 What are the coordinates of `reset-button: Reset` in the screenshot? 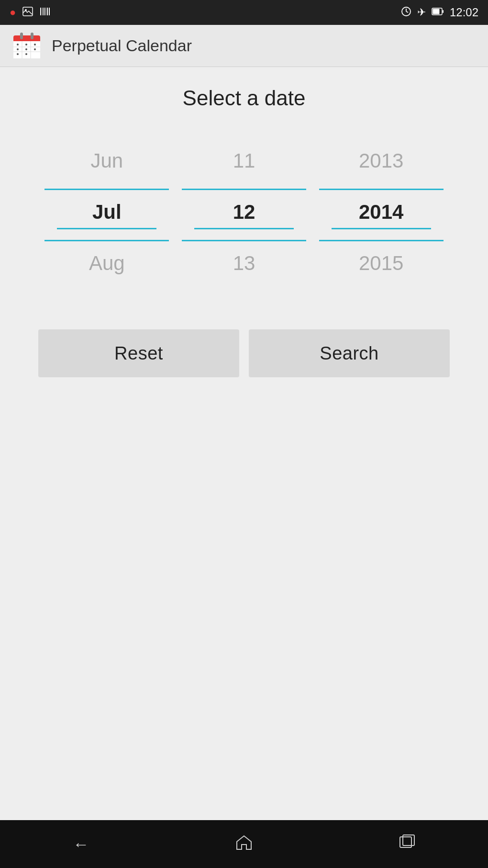 It's located at (139, 353).